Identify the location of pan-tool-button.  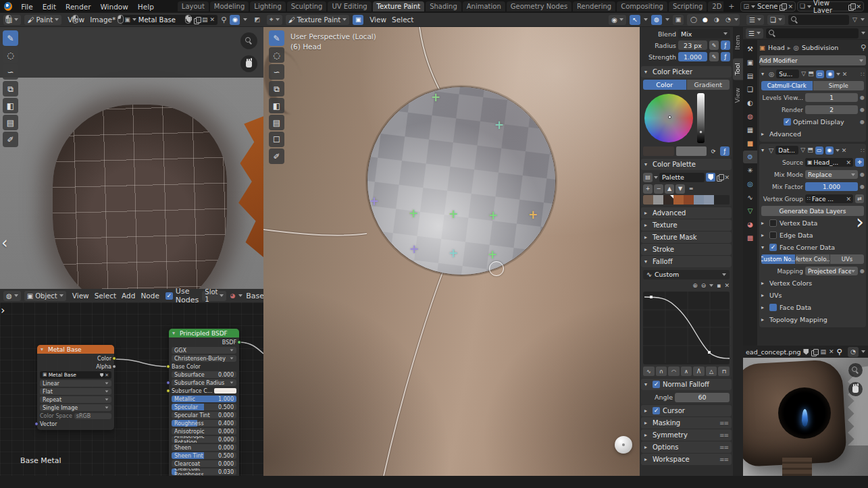
(855, 389).